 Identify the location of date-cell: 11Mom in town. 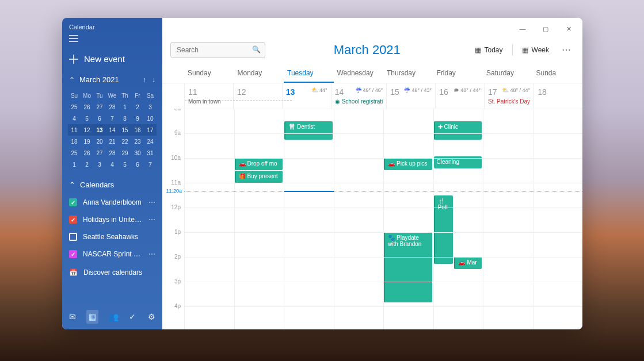
(208, 96).